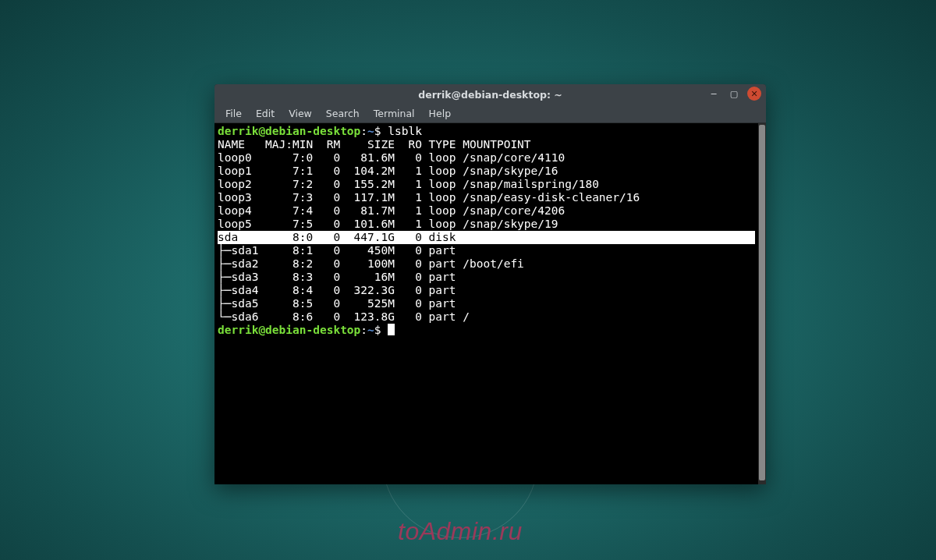  Describe the element at coordinates (762, 304) in the screenshot. I see `scrollbar` at that location.